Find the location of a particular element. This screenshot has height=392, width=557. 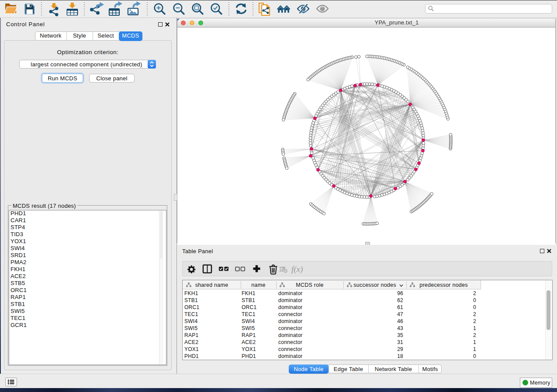

svg-text: f(x) is located at coordinates (297, 269).